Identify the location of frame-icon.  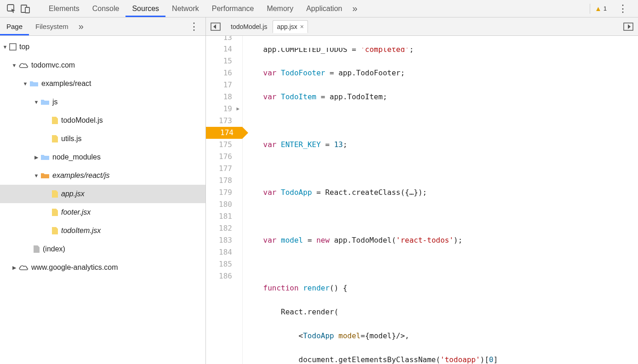
(13, 47).